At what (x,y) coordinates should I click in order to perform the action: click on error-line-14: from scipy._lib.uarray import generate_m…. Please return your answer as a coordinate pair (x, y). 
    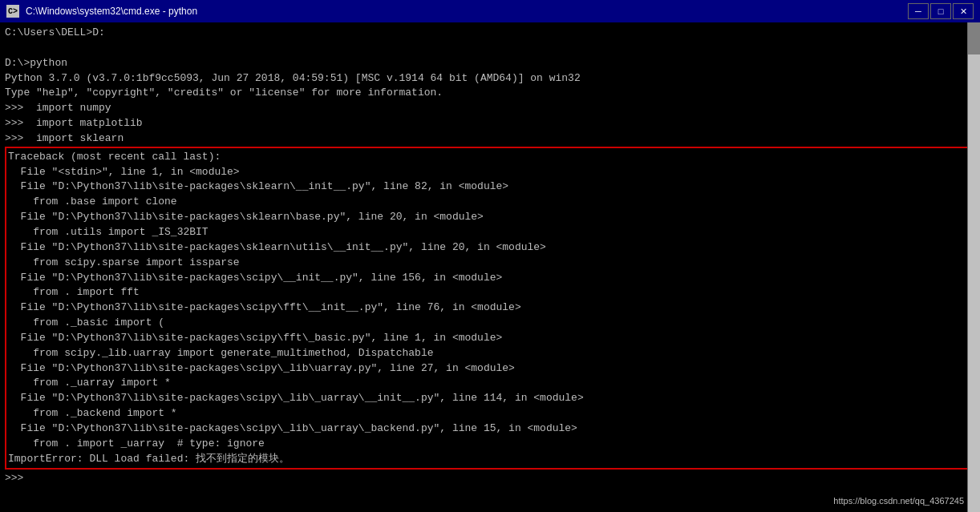
    Looking at the image, I should click on (490, 354).